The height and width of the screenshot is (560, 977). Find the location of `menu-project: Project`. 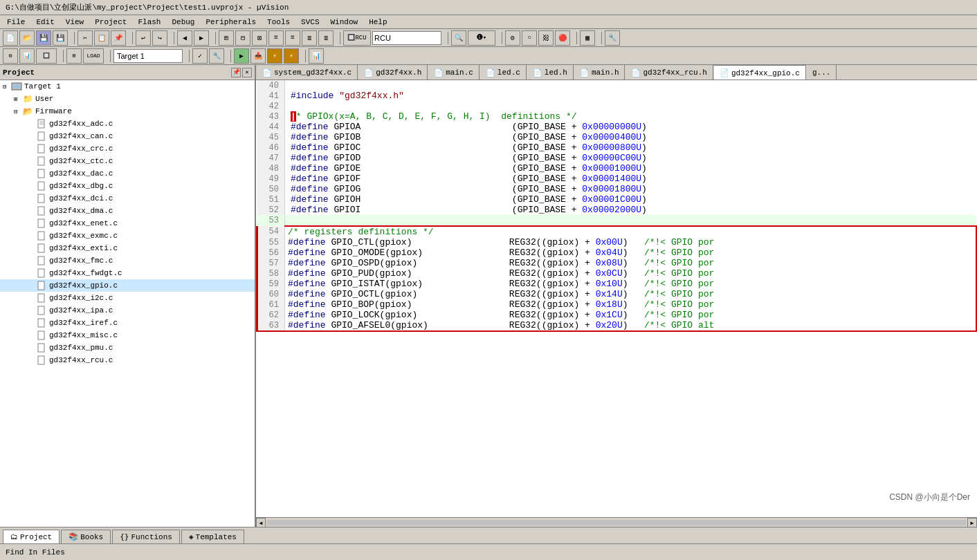

menu-project: Project is located at coordinates (111, 22).